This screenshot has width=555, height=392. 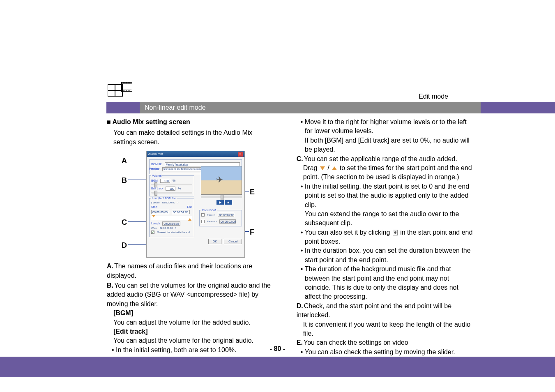 What do you see at coordinates (224, 202) in the screenshot?
I see `preview-controls: ▶ ■` at bounding box center [224, 202].